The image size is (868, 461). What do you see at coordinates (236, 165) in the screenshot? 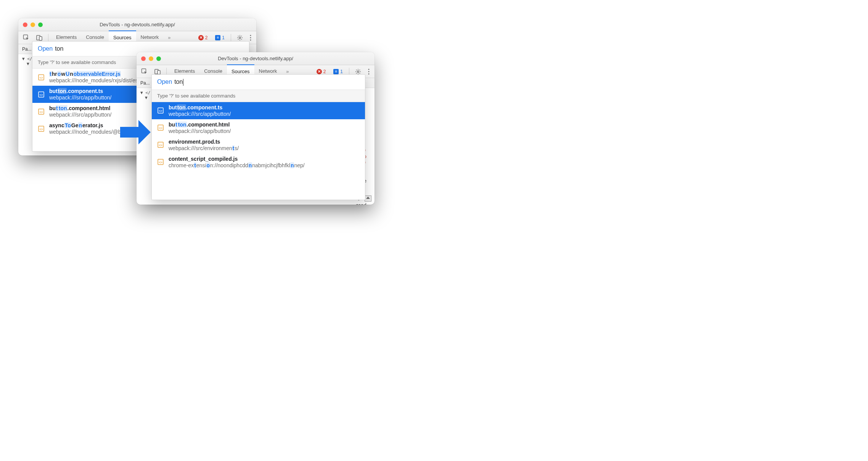
I see `file-path: chrome-extension://noondiphcddnnabmjcihc…` at bounding box center [236, 165].